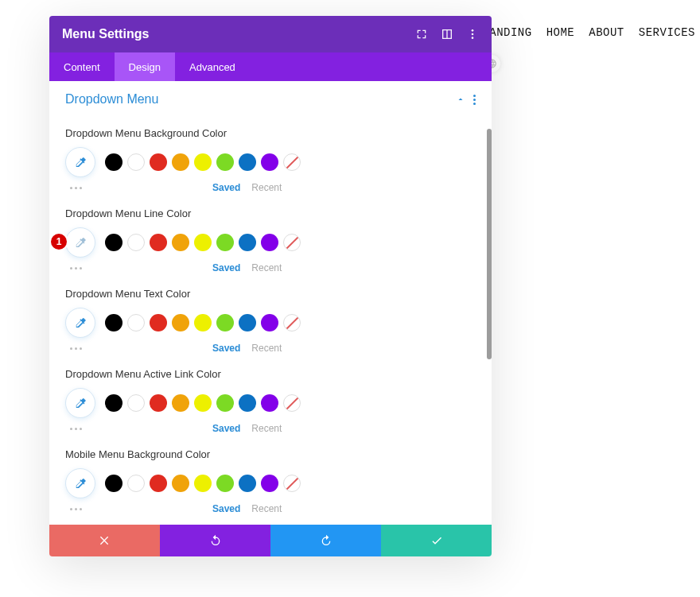 The height and width of the screenshot is (597, 700). What do you see at coordinates (474, 100) in the screenshot?
I see `section-more-icon` at bounding box center [474, 100].